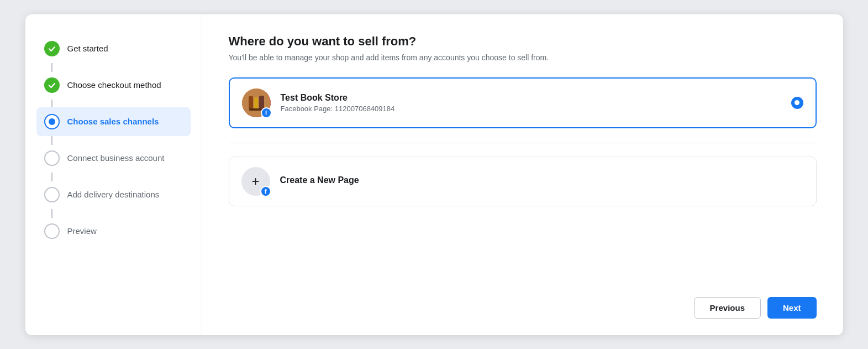  What do you see at coordinates (523, 41) in the screenshot?
I see `page-title: Where do you want to sell from?` at bounding box center [523, 41].